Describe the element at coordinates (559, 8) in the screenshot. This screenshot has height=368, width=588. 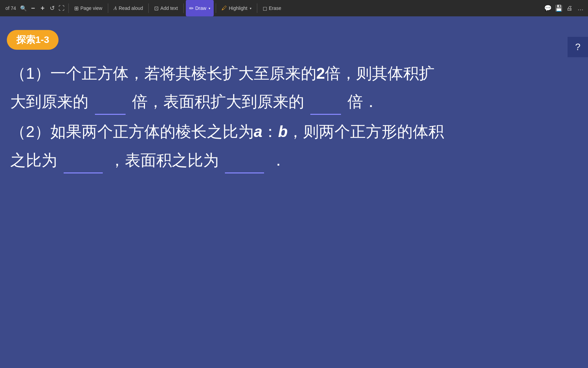
I see `save-icon: 💾` at that location.